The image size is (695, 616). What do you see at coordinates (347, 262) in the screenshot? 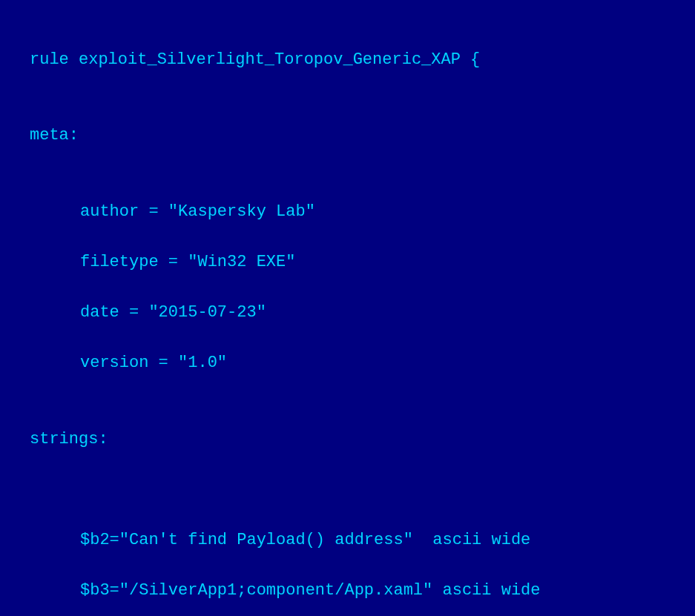
I see `meta-filetype: filetype = "Win32 EXE"` at bounding box center [347, 262].